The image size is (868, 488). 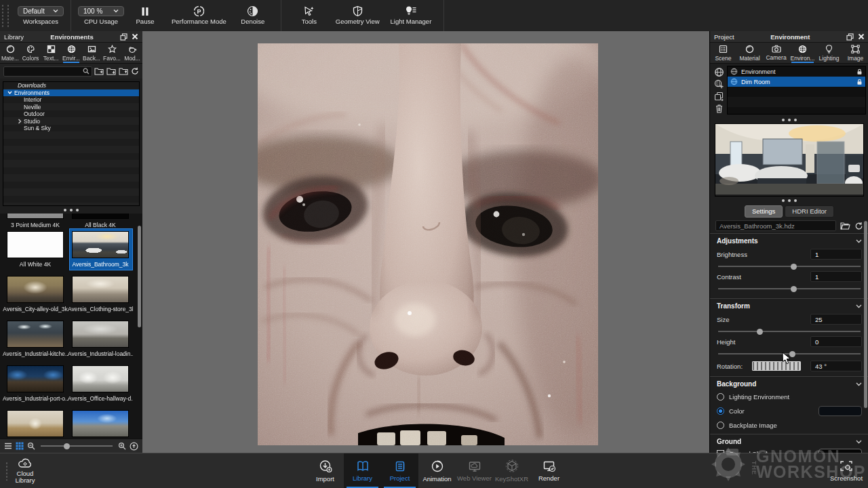 I want to click on tree-item-sun-sky: Sun & Sky, so click(x=71, y=129).